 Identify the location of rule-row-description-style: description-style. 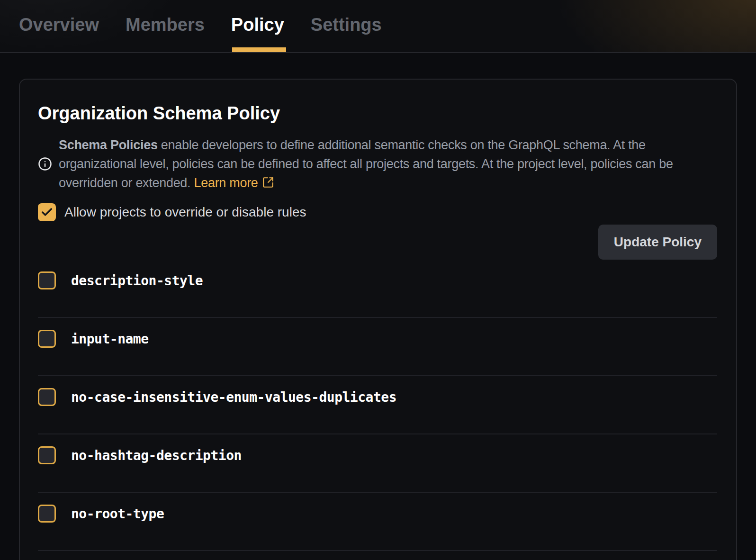
(378, 289).